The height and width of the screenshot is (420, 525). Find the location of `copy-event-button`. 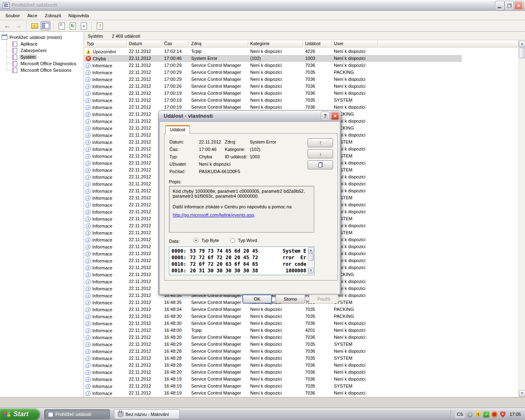

copy-event-button is located at coordinates (320, 165).